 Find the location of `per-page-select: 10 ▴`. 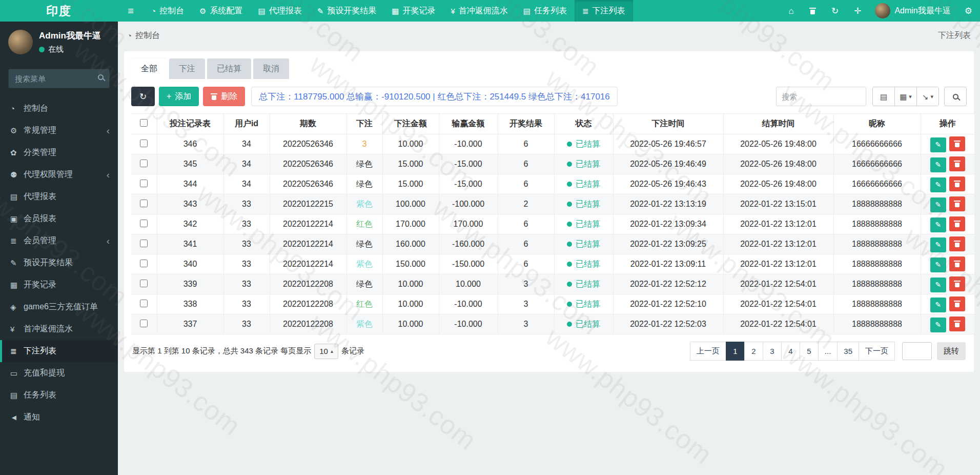

per-page-select: 10 ▴ is located at coordinates (326, 351).